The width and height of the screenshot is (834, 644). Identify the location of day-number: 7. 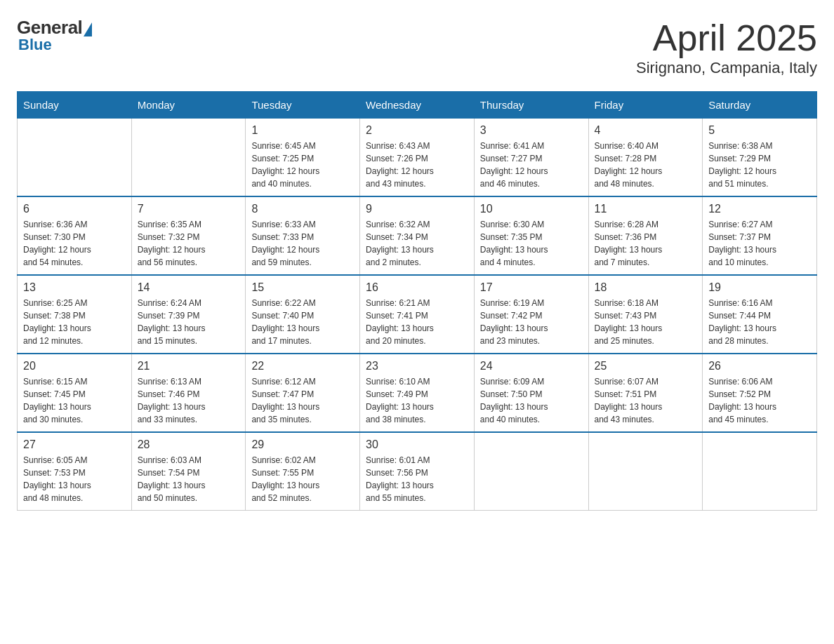
(189, 209).